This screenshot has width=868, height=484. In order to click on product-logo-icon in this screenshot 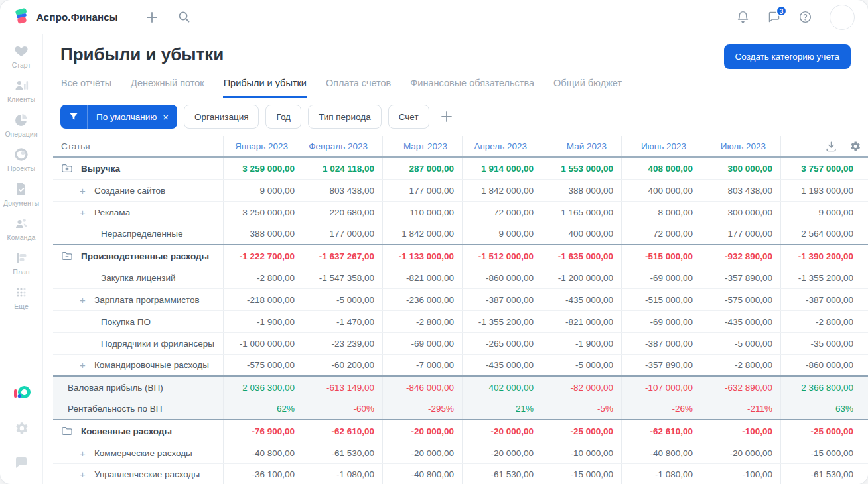, I will do `click(21, 393)`.